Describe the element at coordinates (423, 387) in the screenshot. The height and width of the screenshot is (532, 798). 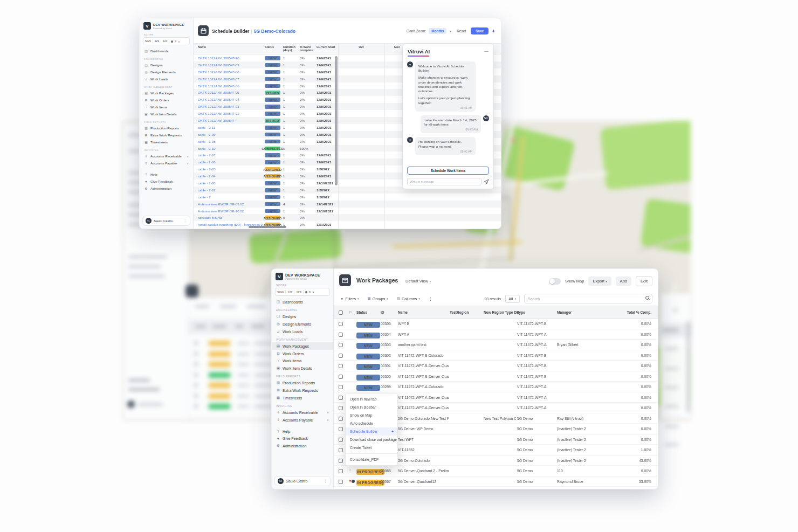
I see `name-cell: VIT-11472-WPT-A-Colorado` at that location.